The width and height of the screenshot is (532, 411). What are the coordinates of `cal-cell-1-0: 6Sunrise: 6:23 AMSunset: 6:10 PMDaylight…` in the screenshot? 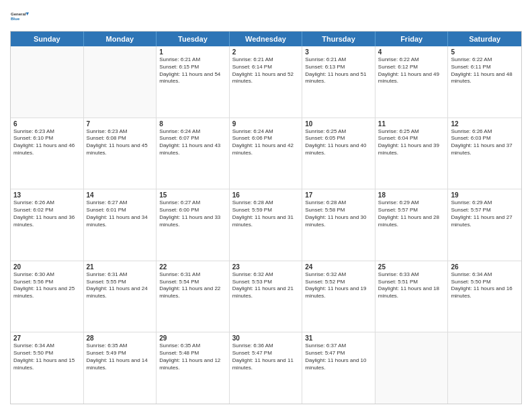 It's located at (47, 154).